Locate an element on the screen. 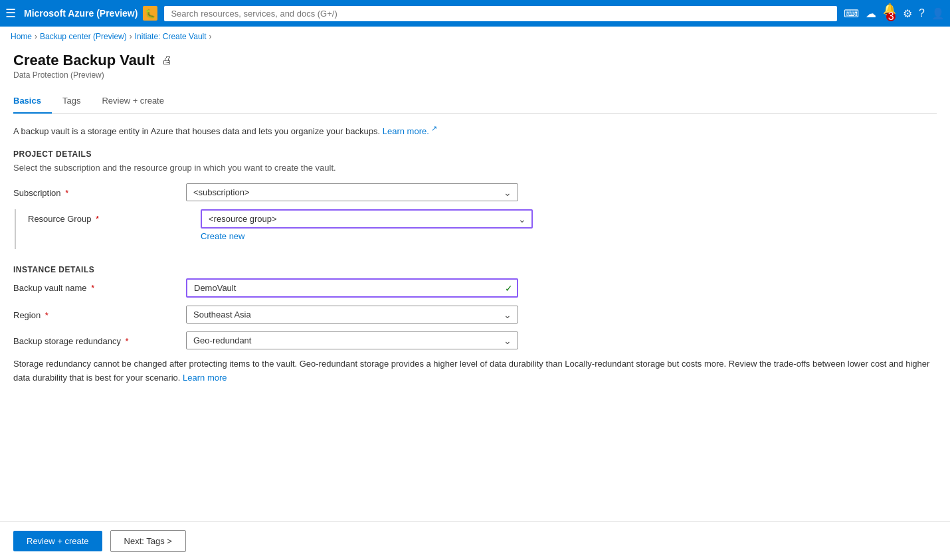  nav-icons: ⌨ ☁ 🔔 3 ⚙ ? 👤 is located at coordinates (894, 13).